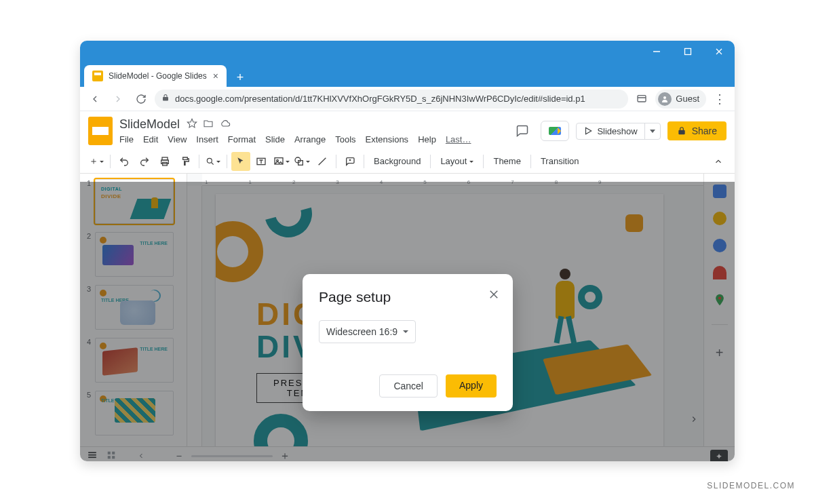 Image resolution: width=814 pixels, height=504 pixels. I want to click on slides-logo-icon, so click(100, 131).